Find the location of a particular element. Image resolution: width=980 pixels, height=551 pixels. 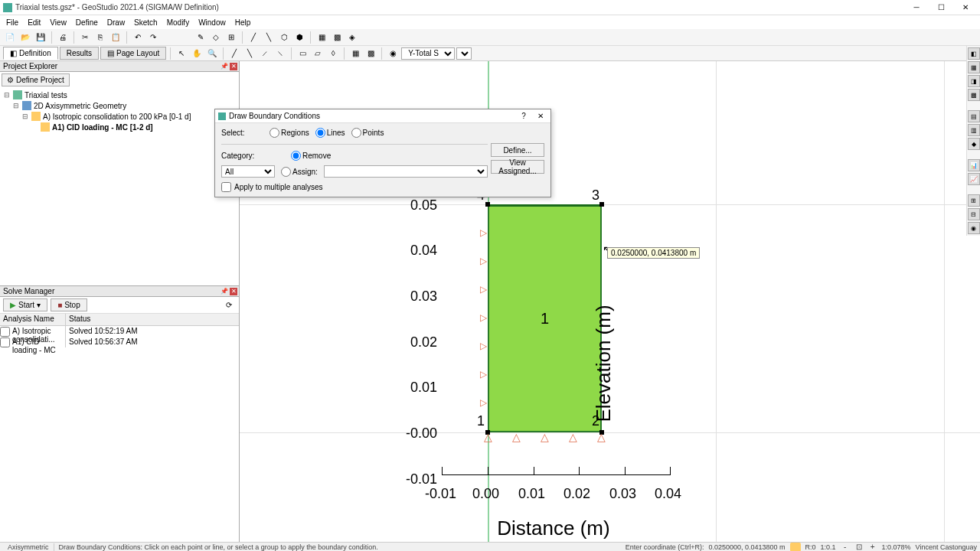

define-button: Define... is located at coordinates (518, 150).